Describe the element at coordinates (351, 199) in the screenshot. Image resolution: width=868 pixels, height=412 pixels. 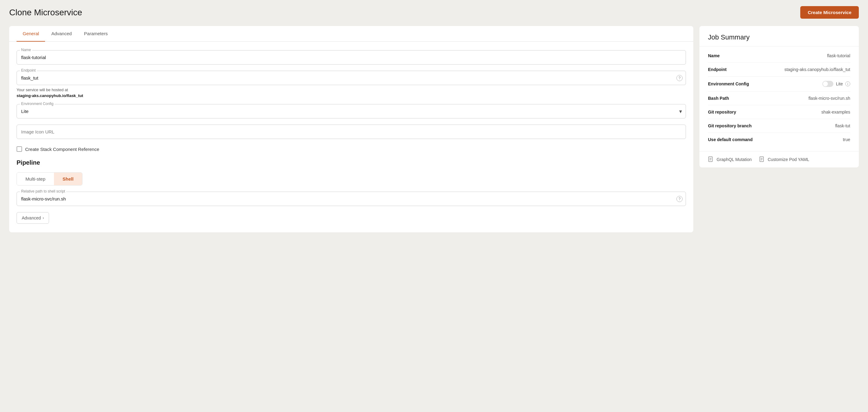
I see `shell-script-wrapper: Relative path to shell script ?` at that location.